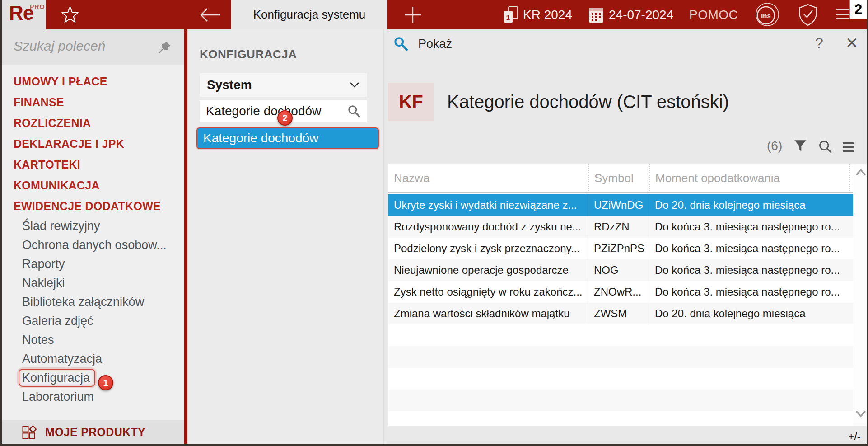  Describe the element at coordinates (750, 178) in the screenshot. I see `column-header-moment: Moment opodatkowania` at that location.